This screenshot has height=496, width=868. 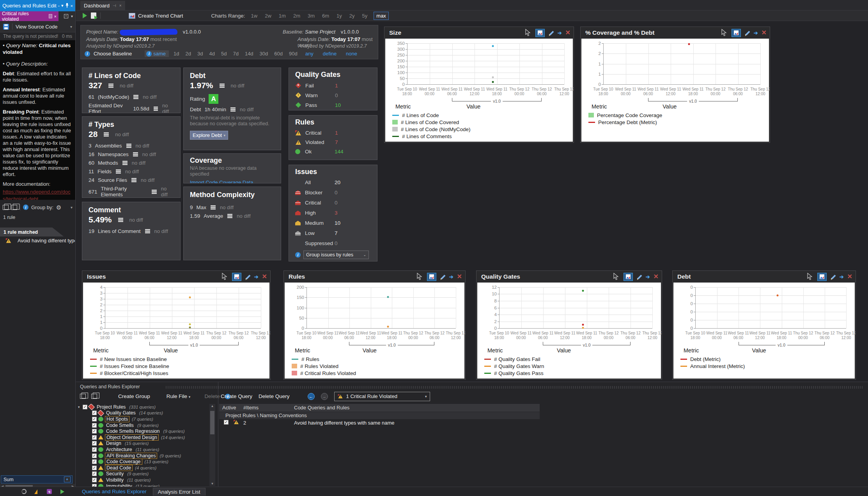 What do you see at coordinates (344, 423) in the screenshot?
I see `rule-name: Avoid having different types with same n…` at bounding box center [344, 423].